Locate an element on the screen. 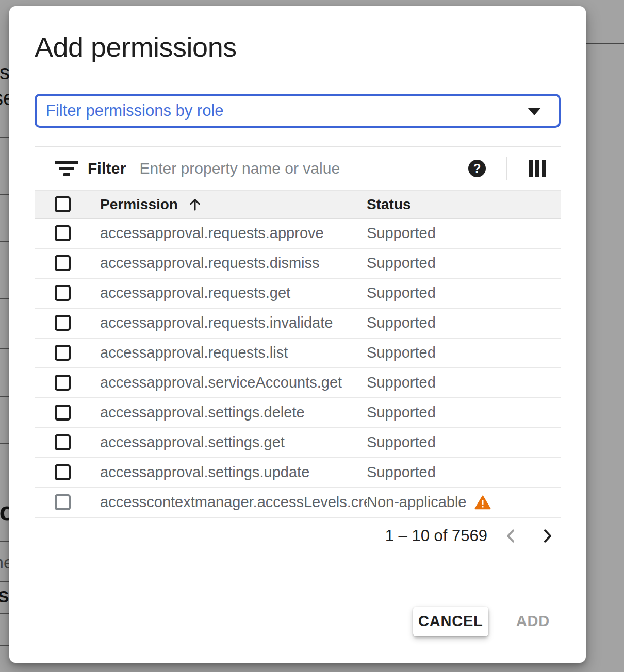  role-filter-value: Filter permissions by role is located at coordinates (135, 111).